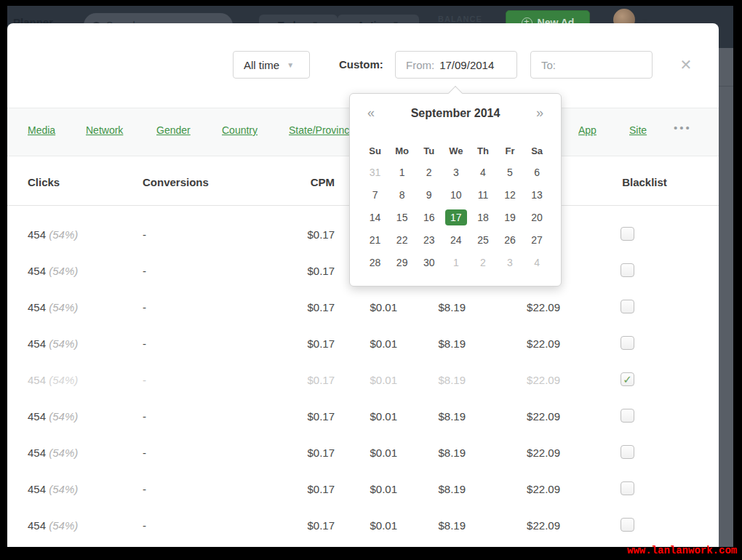 The width and height of the screenshot is (742, 560). What do you see at coordinates (537, 240) in the screenshot?
I see `day-cell: 27` at bounding box center [537, 240].